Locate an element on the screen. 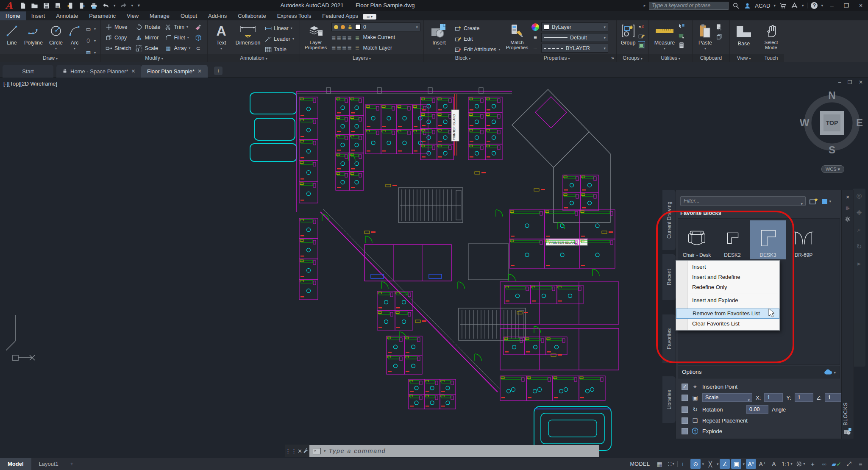 This screenshot has width=868, height=470. cloud-options-icon is located at coordinates (828, 372).